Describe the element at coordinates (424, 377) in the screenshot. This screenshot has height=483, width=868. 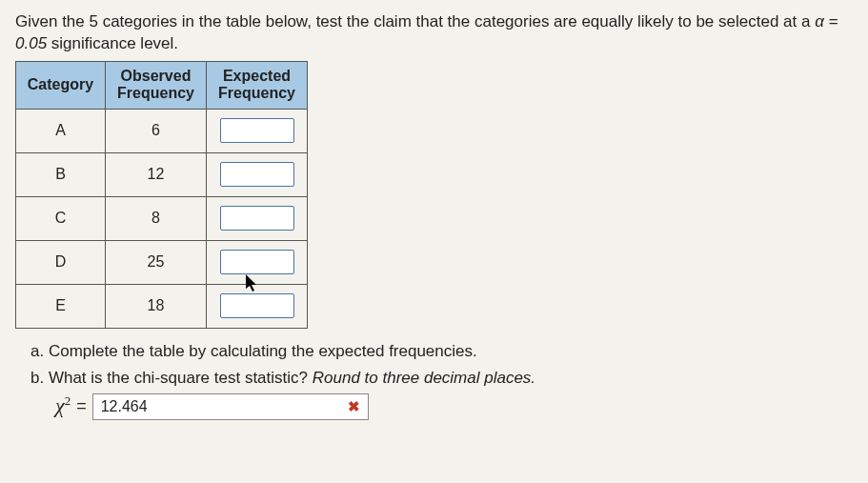
I see `question-b-italic: Round to three decimal places.` at that location.